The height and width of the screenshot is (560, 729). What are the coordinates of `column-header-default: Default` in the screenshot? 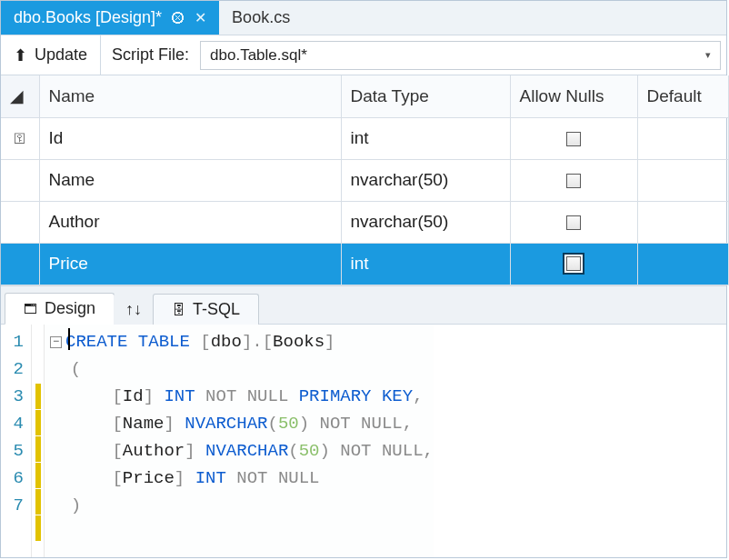 It's located at (683, 96).